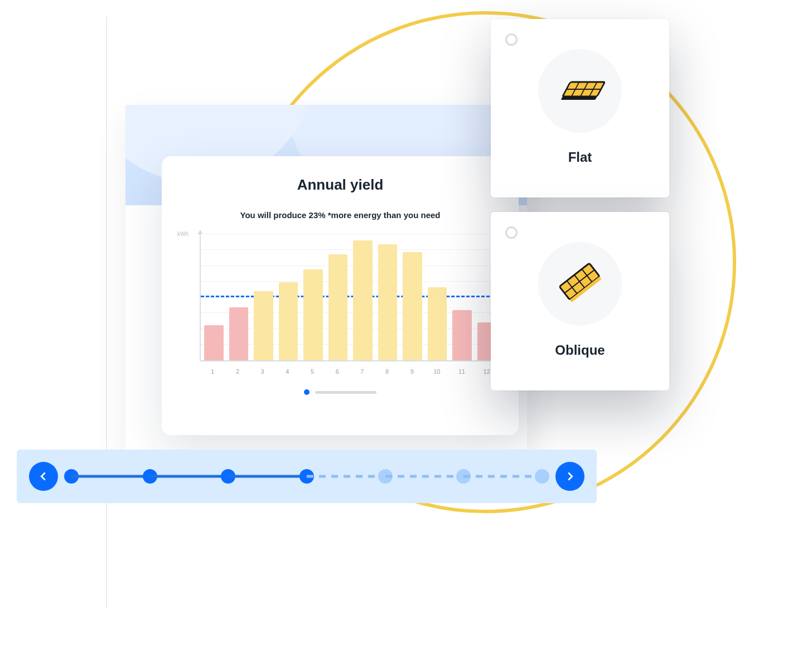 The height and width of the screenshot is (666, 812). What do you see at coordinates (570, 476) in the screenshot?
I see `chevron-right-icon` at bounding box center [570, 476].